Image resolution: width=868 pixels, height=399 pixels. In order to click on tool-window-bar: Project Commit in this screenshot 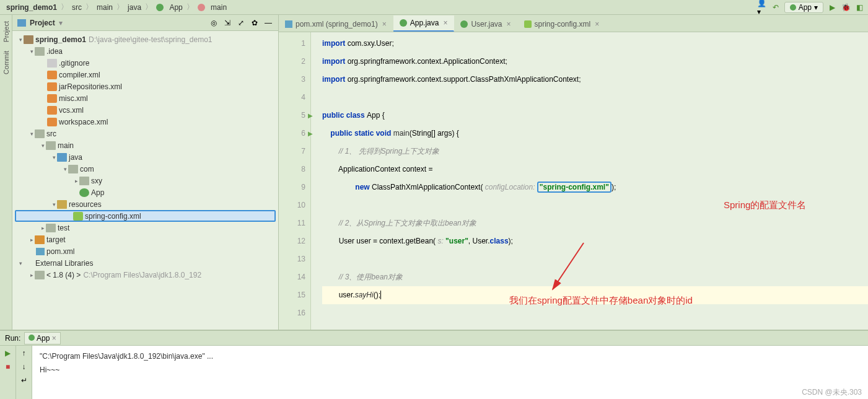, I will do `click(6, 172)`.